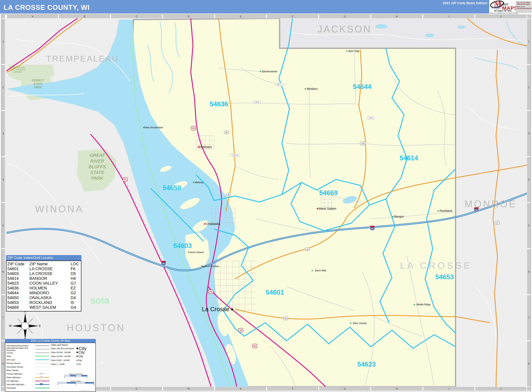  I want to click on scale-tick: 1, so click(76, 377).